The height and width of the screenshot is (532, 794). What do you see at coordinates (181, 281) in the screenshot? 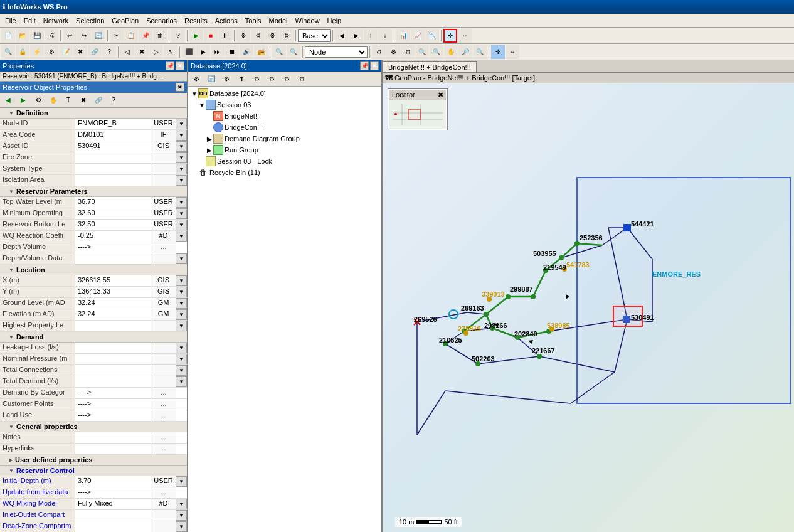
I see `prop-x-dd: ▼` at bounding box center [181, 281].